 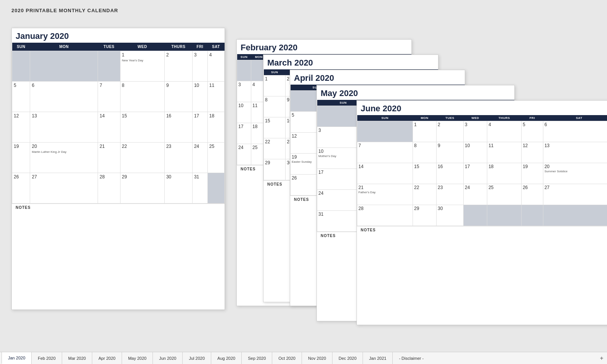 I want to click on tab-mar-2020: Mar 2020, so click(x=77, y=358).